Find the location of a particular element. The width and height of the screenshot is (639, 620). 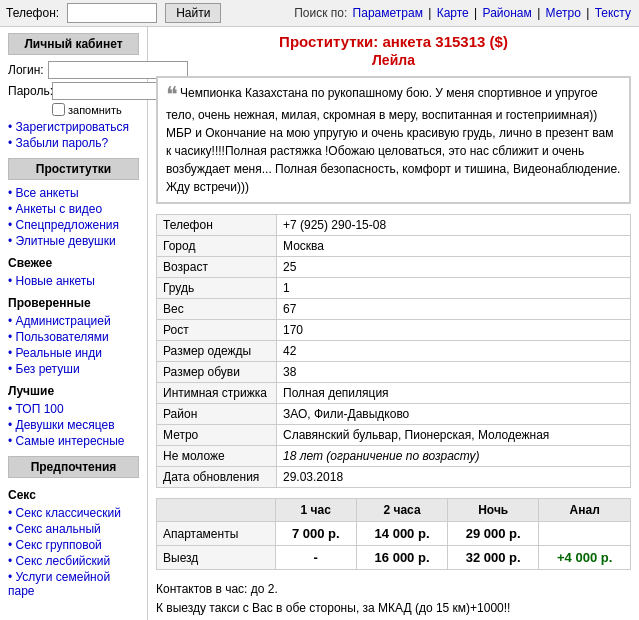

info-value: 170 is located at coordinates (454, 330).